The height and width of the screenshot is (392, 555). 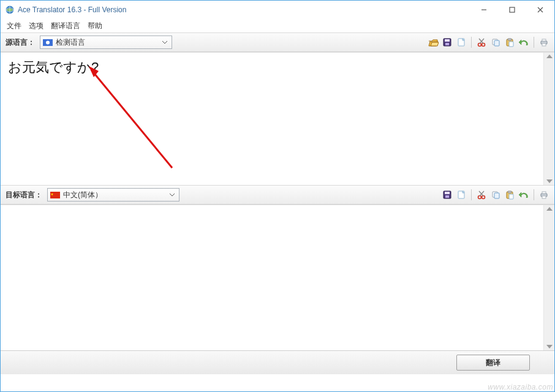 I want to click on china-flag-icon, so click(x=55, y=195).